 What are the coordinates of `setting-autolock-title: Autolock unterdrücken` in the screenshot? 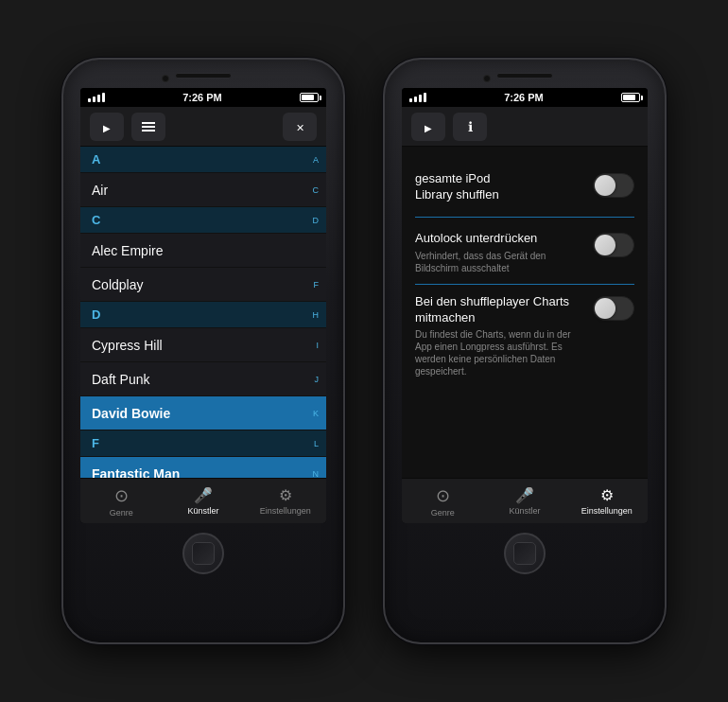 It's located at (499, 238).